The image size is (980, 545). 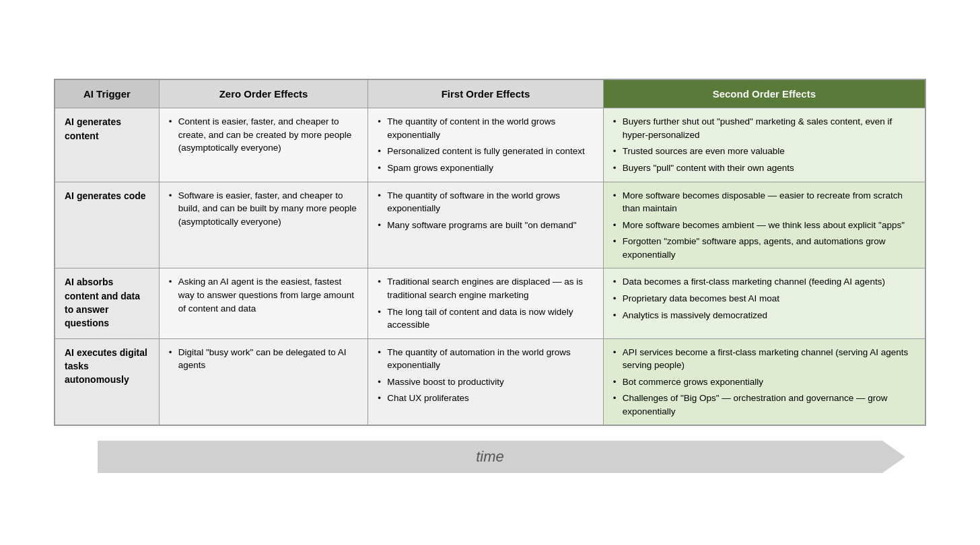 I want to click on second-cell: Data becomes a first-class marketing cha…, so click(x=765, y=303).